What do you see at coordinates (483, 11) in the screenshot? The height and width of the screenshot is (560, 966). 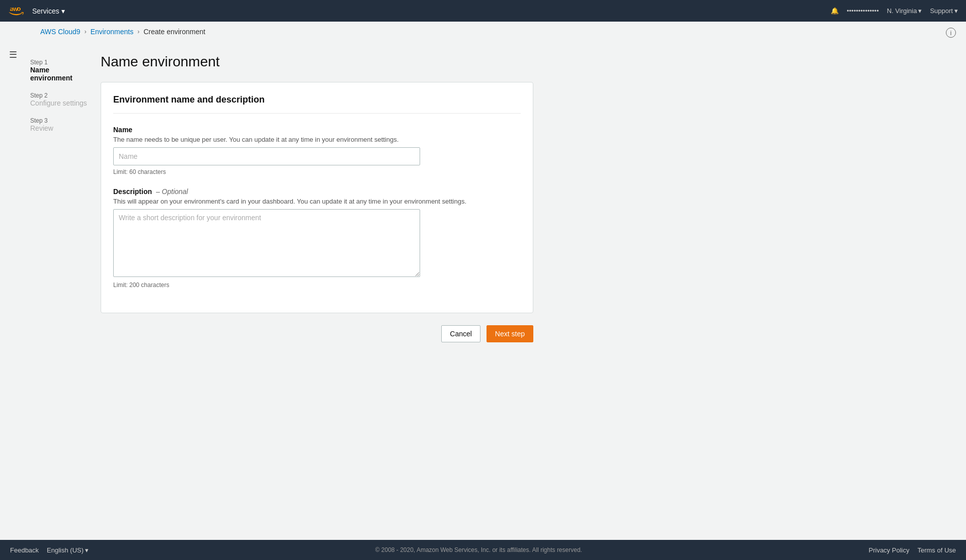 I see `top-navbar: Services ▾ 🔔 •••••••••••••• N. Virginia …` at bounding box center [483, 11].